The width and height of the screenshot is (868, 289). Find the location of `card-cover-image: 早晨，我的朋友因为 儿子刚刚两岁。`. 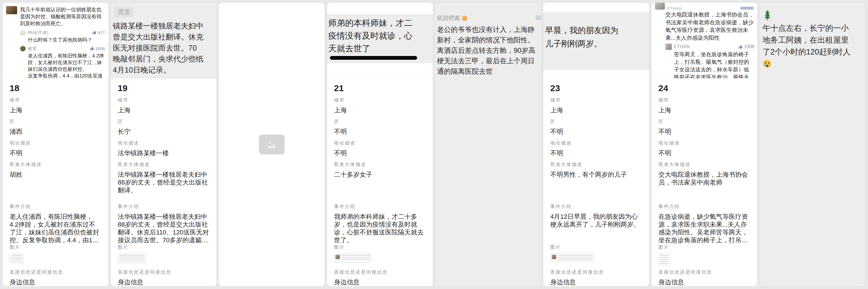

card-cover-image: 早晨，我的朋友因为 儿子刚刚两岁。 is located at coordinates (596, 41).